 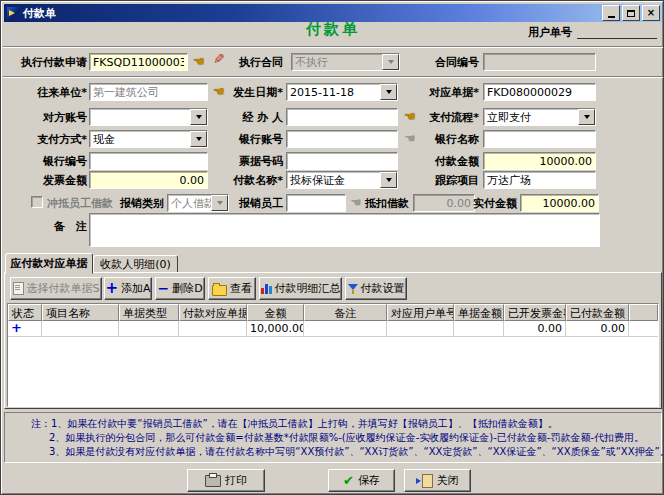 What do you see at coordinates (342, 117) in the screenshot?
I see `handler-input` at bounding box center [342, 117].